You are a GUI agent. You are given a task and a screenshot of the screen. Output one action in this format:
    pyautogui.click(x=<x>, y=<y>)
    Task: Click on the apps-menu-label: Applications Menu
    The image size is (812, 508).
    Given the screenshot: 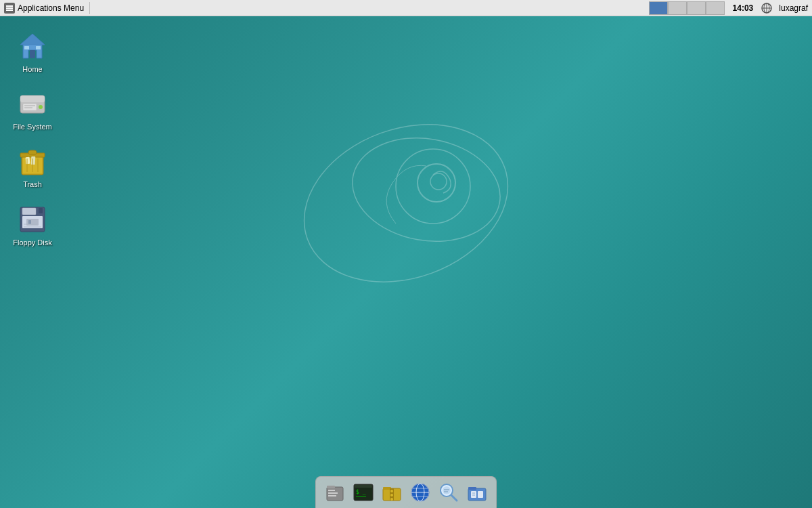 What is the action you would take?
    pyautogui.click(x=51, y=8)
    